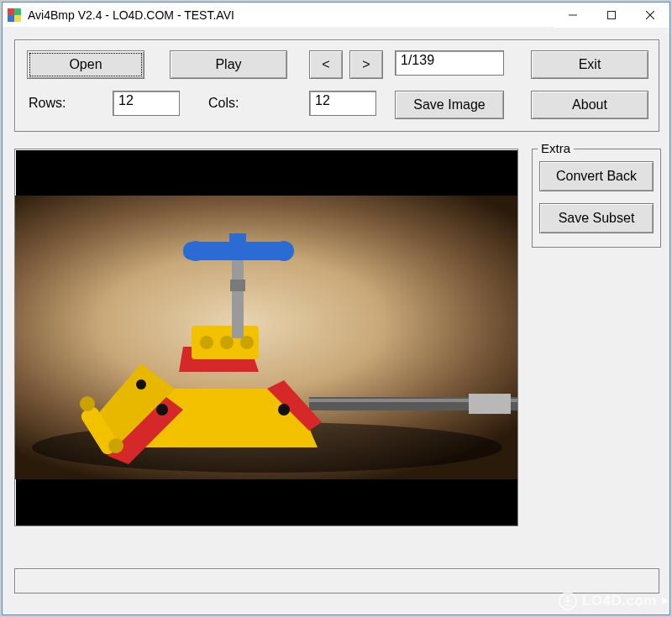 The width and height of the screenshot is (672, 617). Describe the element at coordinates (326, 65) in the screenshot. I see `prev-frame-button: <` at that location.